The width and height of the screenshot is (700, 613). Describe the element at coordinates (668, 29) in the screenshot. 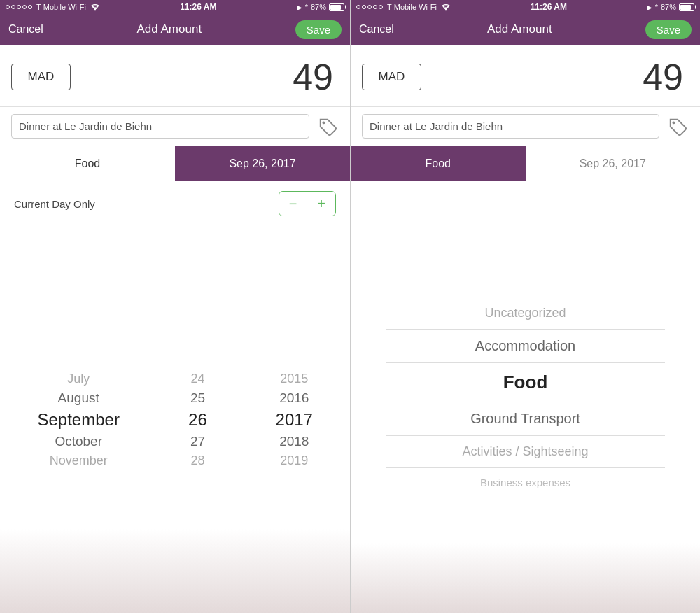

I see `save-button-right: Save` at that location.